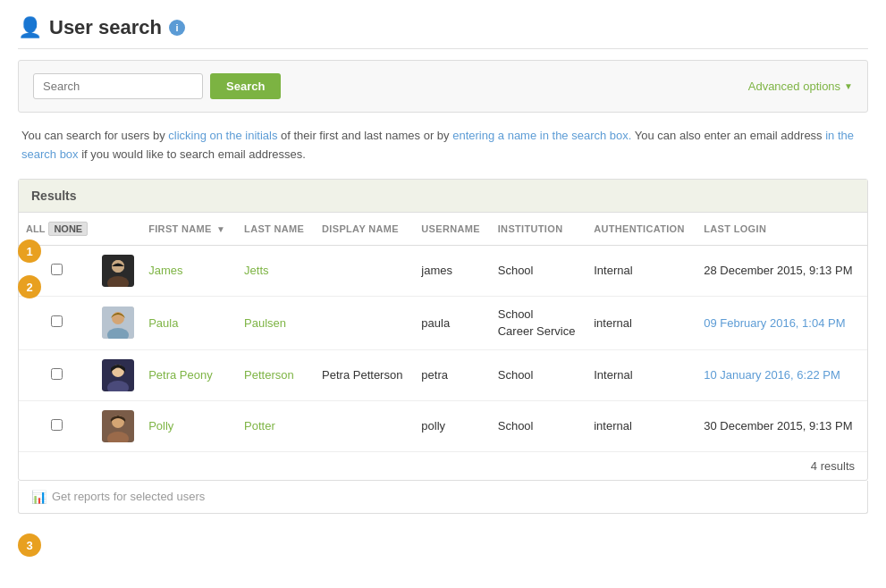 Image resolution: width=886 pixels, height=588 pixels. I want to click on last-login-link: 09 February 2016, 1:04 PM, so click(774, 323).